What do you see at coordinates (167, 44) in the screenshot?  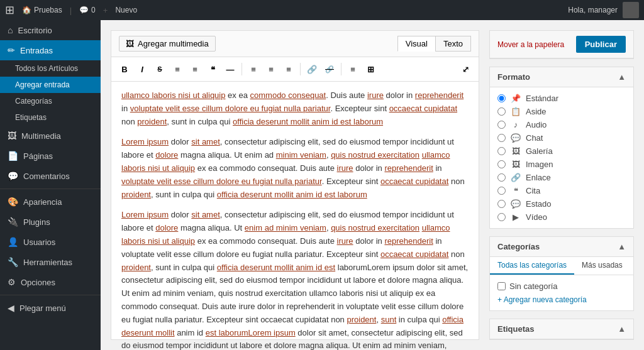 I see `add-media-button: 🖼 Agregar multimedia` at bounding box center [167, 44].